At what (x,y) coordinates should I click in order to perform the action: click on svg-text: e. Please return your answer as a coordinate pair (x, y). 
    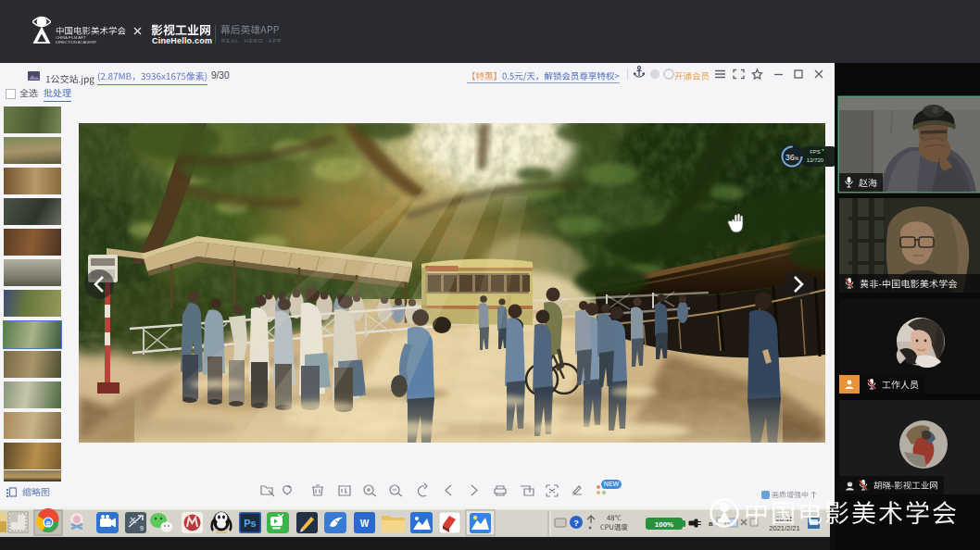
    Looking at the image, I should click on (48, 523).